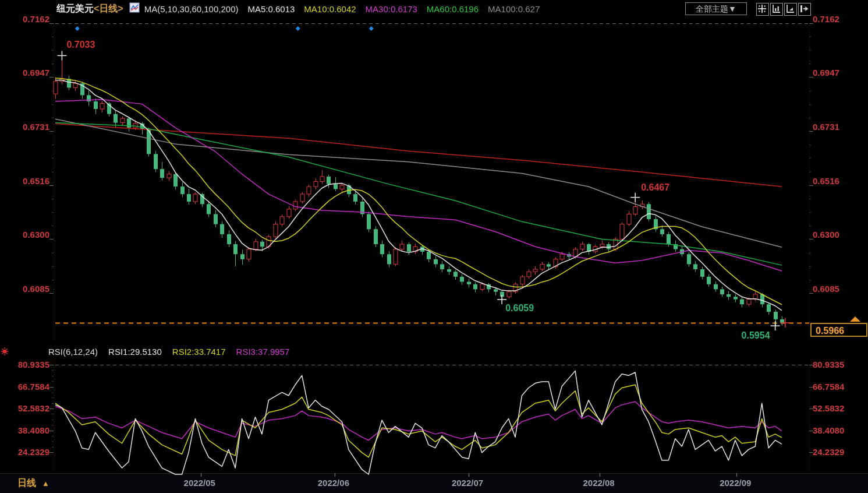 Image resolution: width=868 pixels, height=493 pixels. What do you see at coordinates (73, 352) in the screenshot?
I see `rsi-settings-label: RSI(6,12,24)` at bounding box center [73, 352].